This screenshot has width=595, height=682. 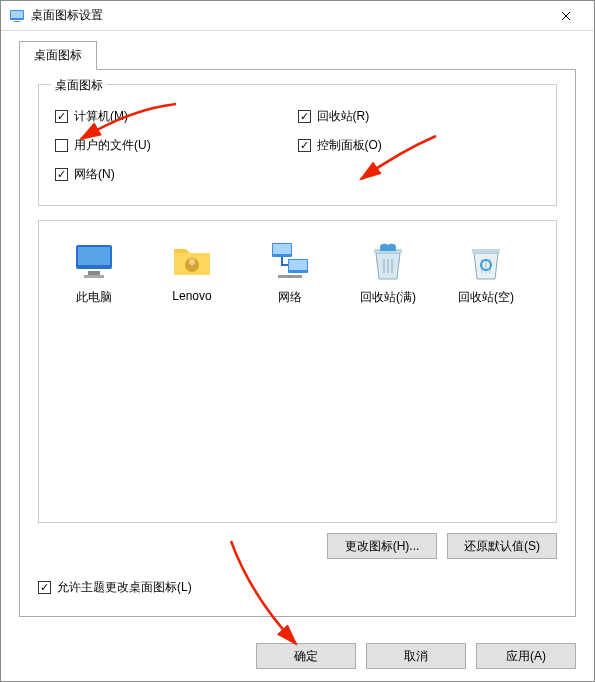 I want to click on checkbox-label: 网络(N), so click(x=94, y=174).